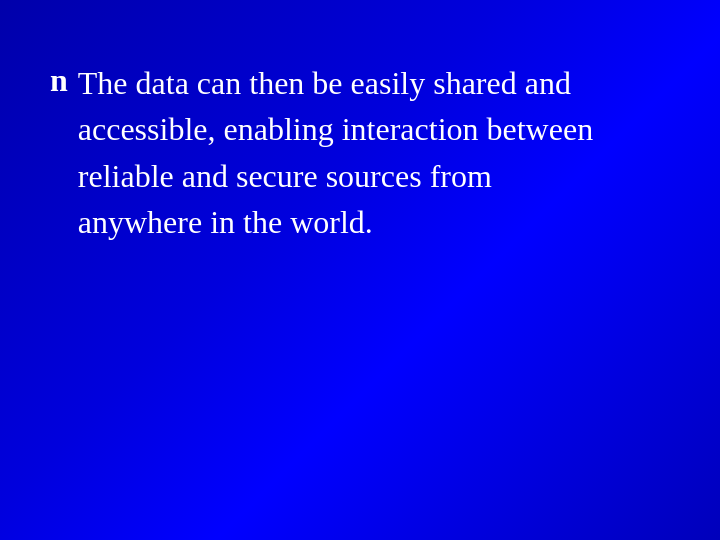 This screenshot has height=540, width=720. Describe the element at coordinates (59, 80) in the screenshot. I see `bullet-marker: n` at that location.